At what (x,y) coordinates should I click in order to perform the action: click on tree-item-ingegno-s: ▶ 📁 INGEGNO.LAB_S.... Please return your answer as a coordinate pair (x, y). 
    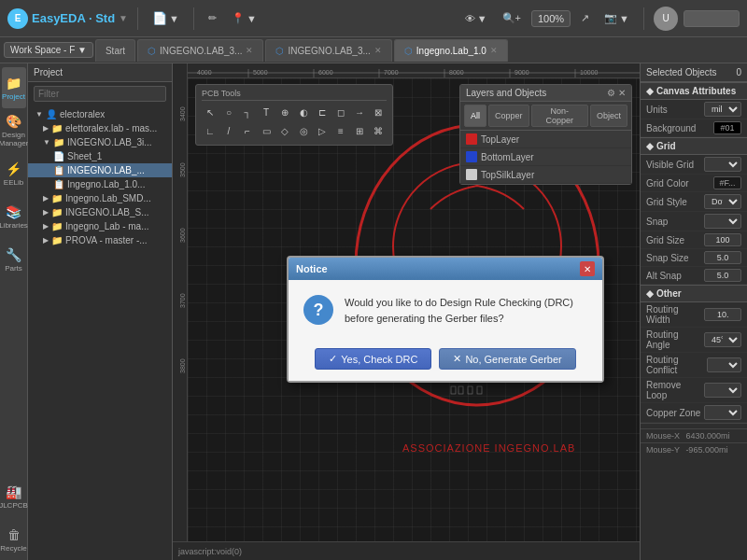
    Looking at the image, I should click on (100, 213).